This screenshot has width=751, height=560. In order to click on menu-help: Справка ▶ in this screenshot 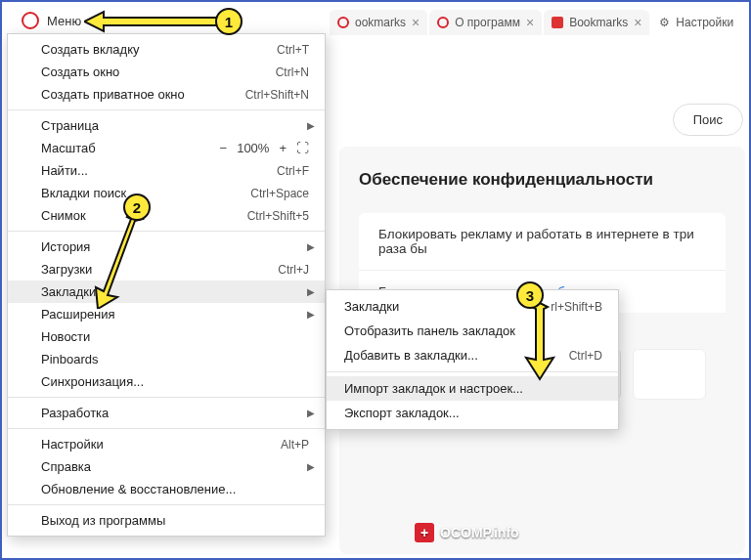, I will do `click(166, 467)`.